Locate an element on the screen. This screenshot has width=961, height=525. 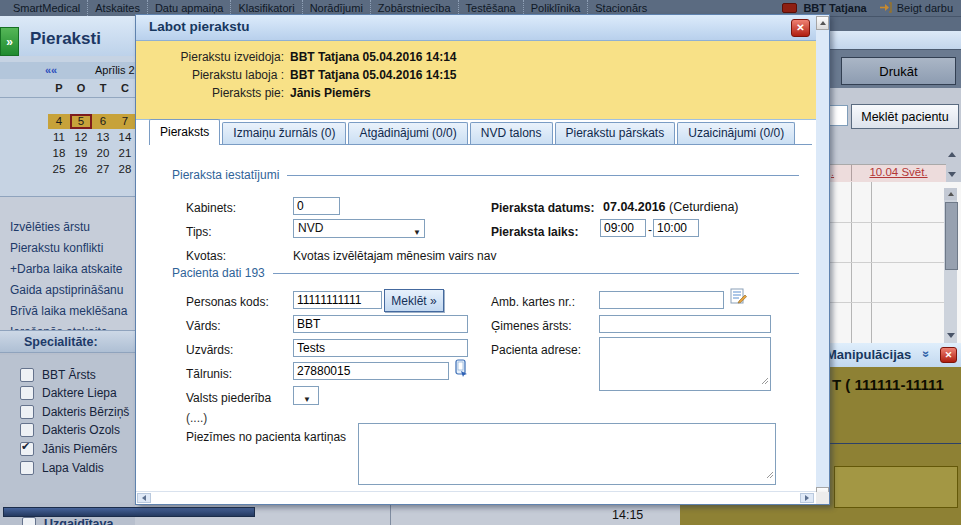
checkbox-checked: ✔ is located at coordinates (27, 449).